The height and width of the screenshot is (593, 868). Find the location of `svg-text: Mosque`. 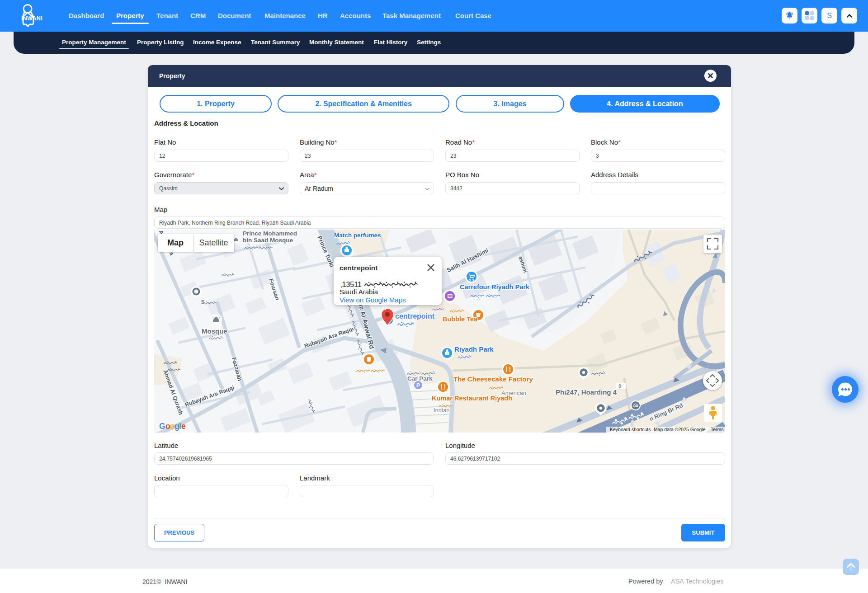

svg-text: Mosque is located at coordinates (214, 331).